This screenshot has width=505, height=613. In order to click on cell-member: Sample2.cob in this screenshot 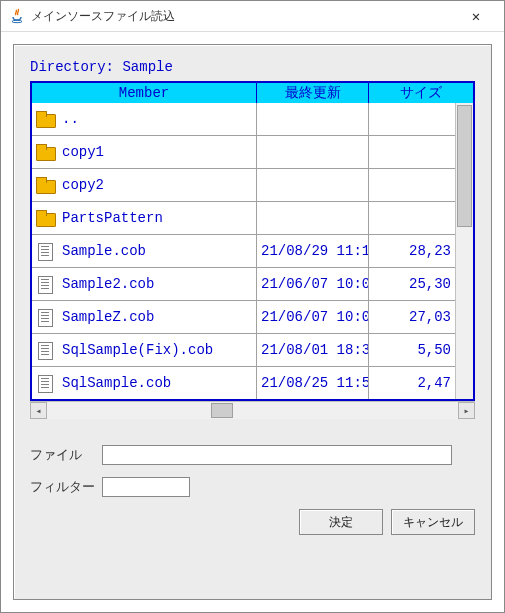, I will do `click(144, 284)`.